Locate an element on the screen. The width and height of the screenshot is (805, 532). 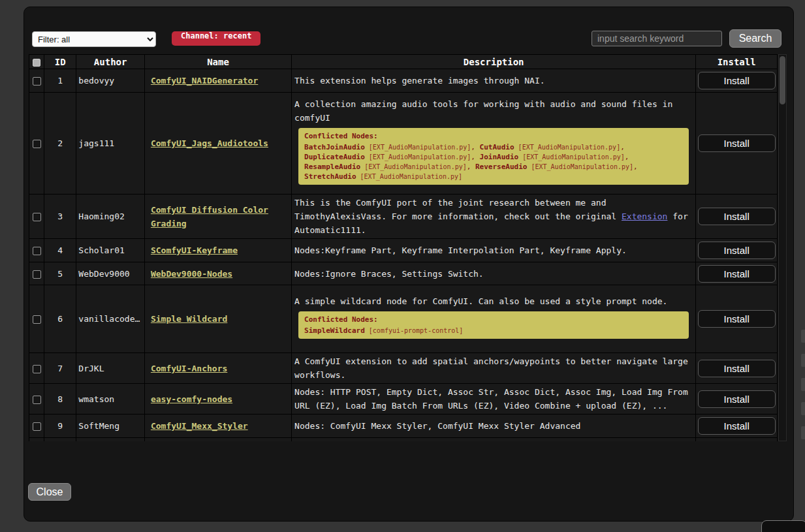
column-header-author: Author is located at coordinates (111, 62).